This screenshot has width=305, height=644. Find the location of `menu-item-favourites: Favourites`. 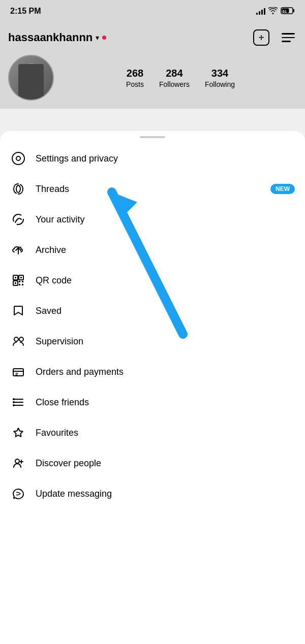

menu-item-favourites: Favourites is located at coordinates (152, 433).